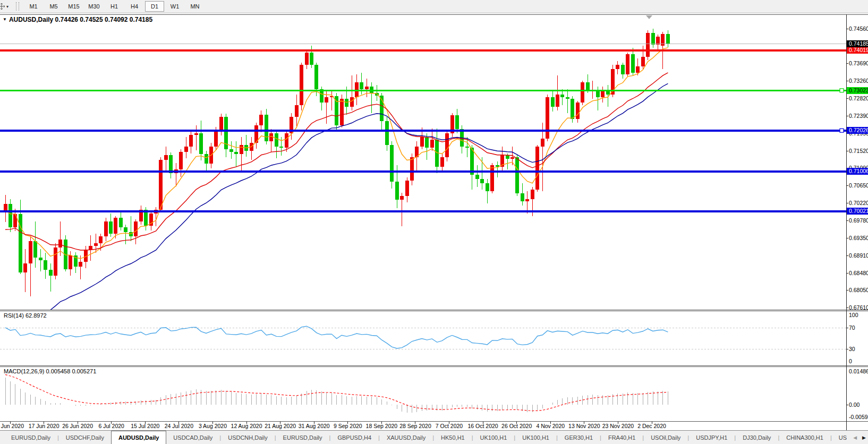 Image resolution: width=868 pixels, height=444 pixels. I want to click on date-axis-label: 28 Sep 2020, so click(415, 426).